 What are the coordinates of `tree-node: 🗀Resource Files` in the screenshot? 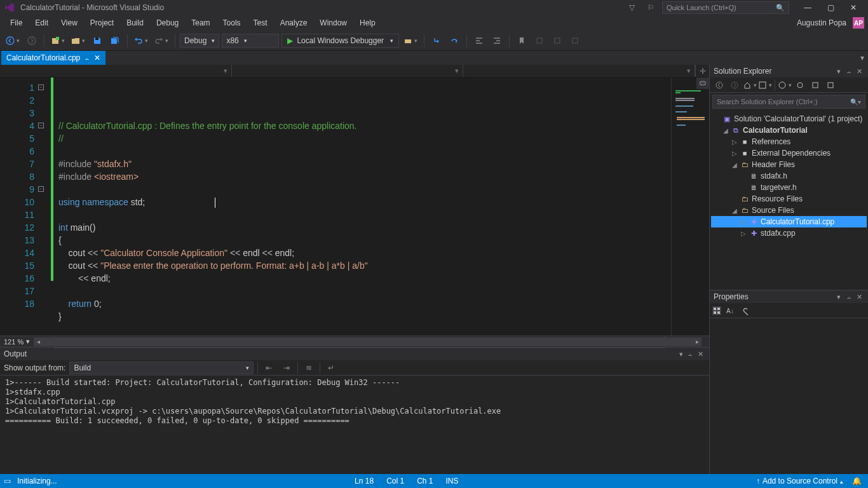 It's located at (789, 199).